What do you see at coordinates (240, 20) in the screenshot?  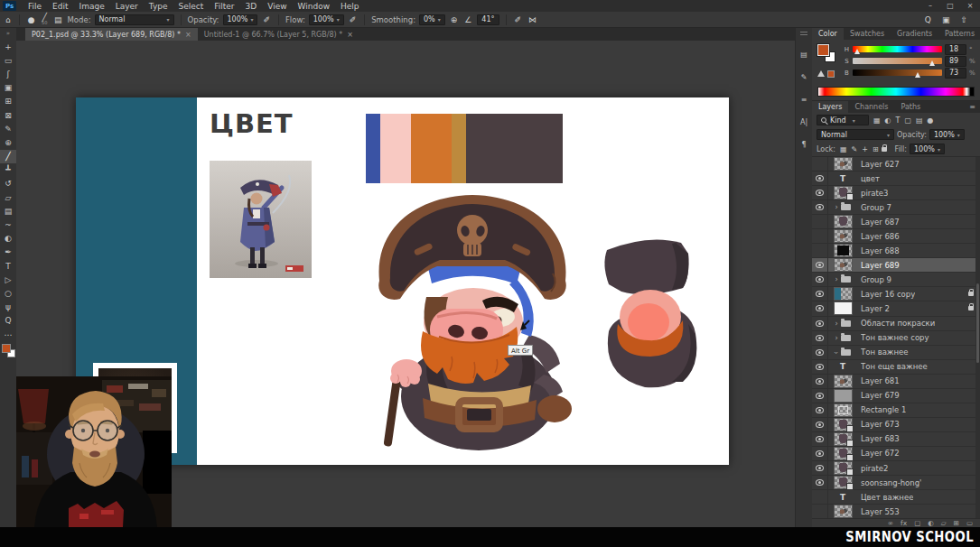 I see `opacity-input: 100%▾` at bounding box center [240, 20].